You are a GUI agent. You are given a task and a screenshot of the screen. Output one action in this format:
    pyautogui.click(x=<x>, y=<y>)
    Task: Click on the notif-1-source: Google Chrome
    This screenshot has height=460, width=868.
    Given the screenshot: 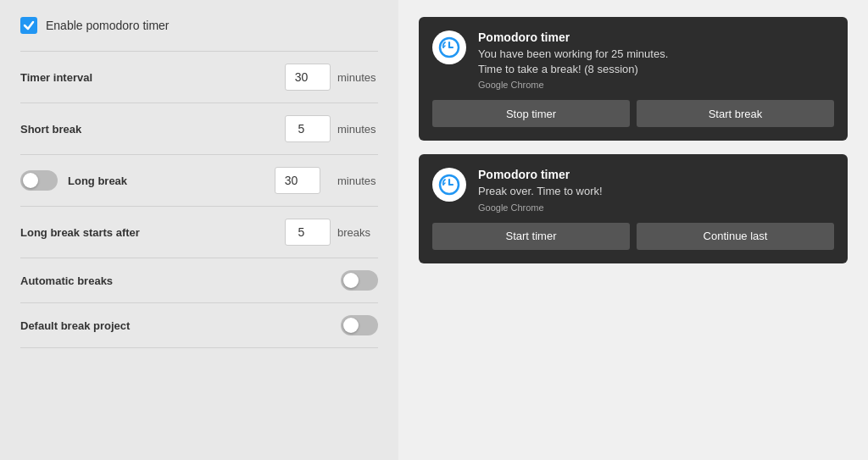 What is the action you would take?
    pyautogui.click(x=656, y=85)
    